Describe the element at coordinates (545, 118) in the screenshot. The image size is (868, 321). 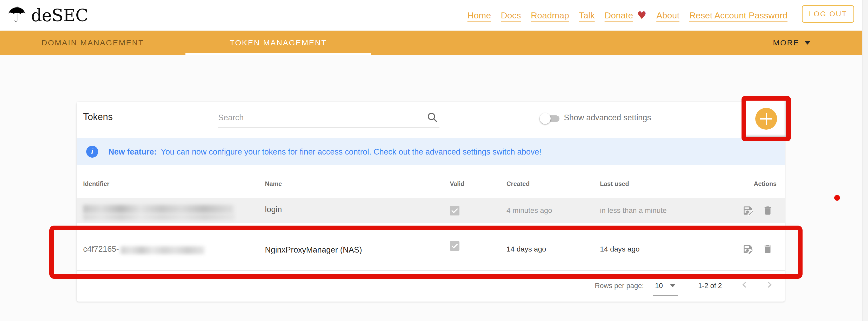
I see `toggle-knob` at that location.